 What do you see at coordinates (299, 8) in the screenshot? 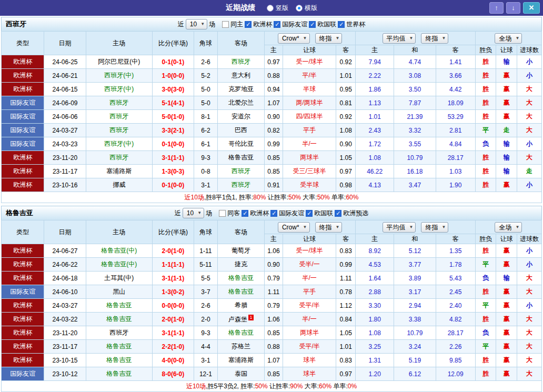
I see `radio-horizontal-circle` at bounding box center [299, 8].